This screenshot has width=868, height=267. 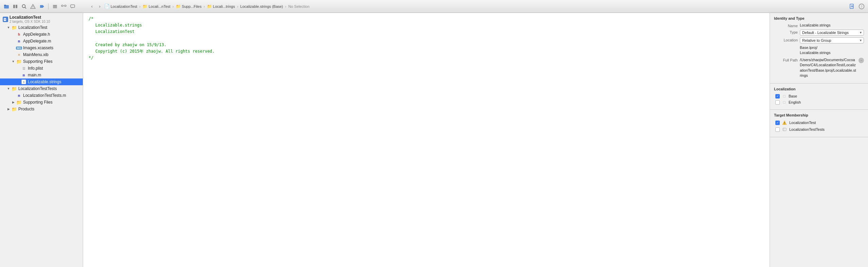 I want to click on identity-type-section: Identity and Type Name Localizable.strin…, so click(x=819, y=48).